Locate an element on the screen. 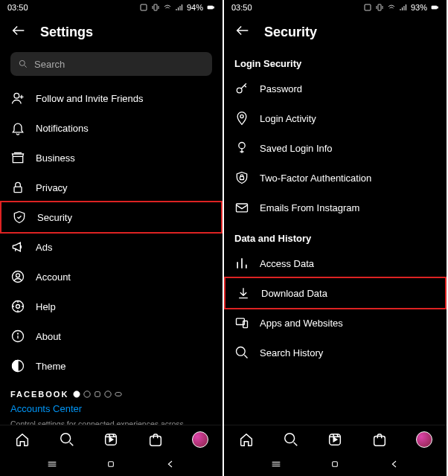 The image size is (448, 476). status-bar: 03:50 93% is located at coordinates (335, 7).